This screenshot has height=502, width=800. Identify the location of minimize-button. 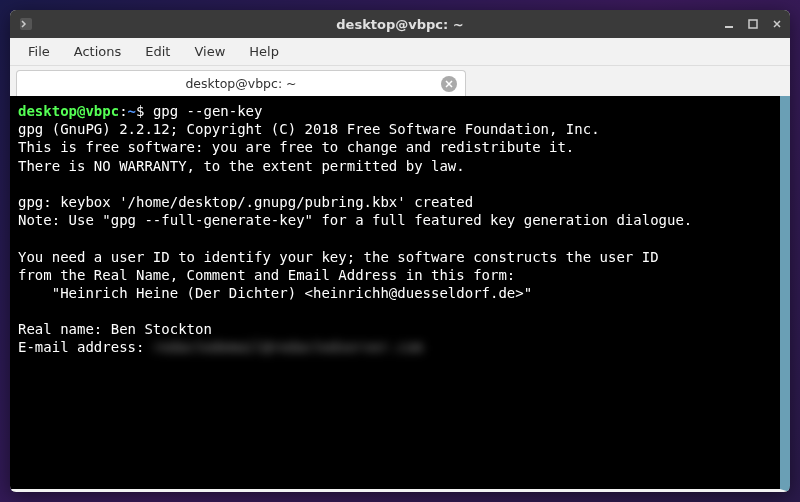
(729, 24).